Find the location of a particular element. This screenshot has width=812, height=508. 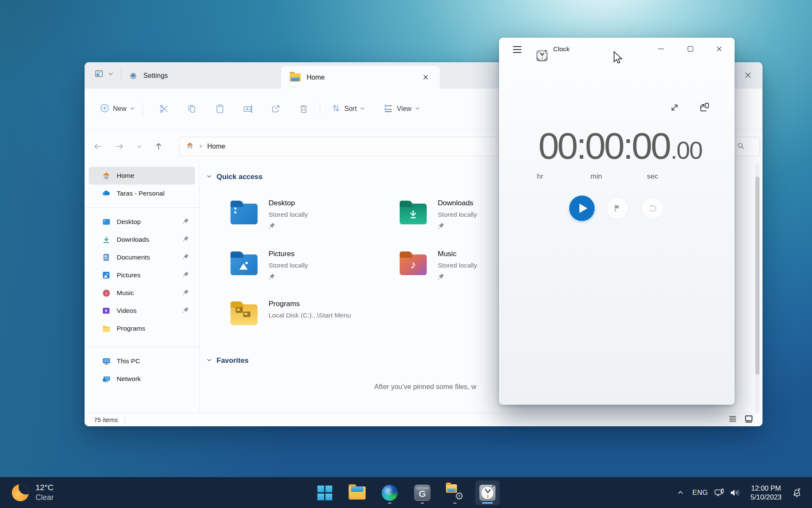

scrollbar-thumb is located at coordinates (757, 276).